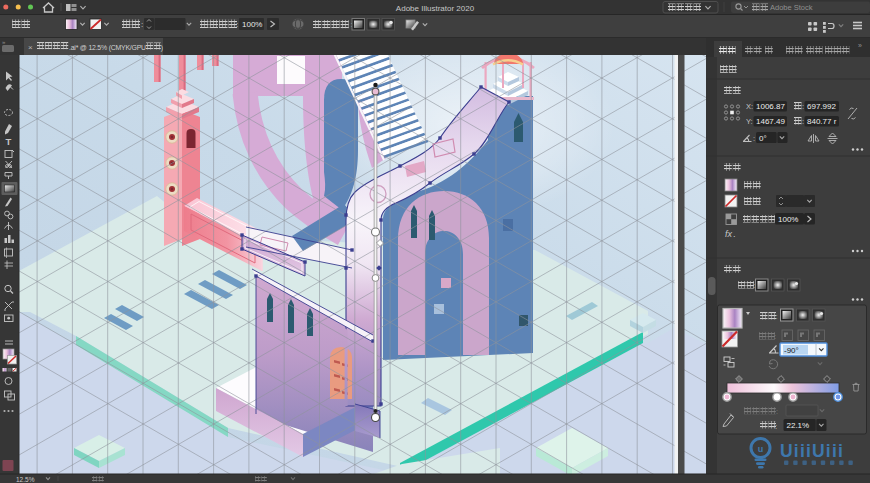 The width and height of the screenshot is (870, 483). What do you see at coordinates (750, 122) in the screenshot?
I see `svg-text: Y:` at bounding box center [750, 122].